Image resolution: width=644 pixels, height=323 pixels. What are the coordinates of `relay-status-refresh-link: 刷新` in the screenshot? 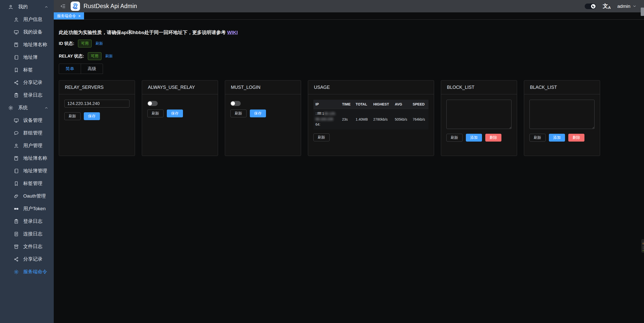 It's located at (109, 56).